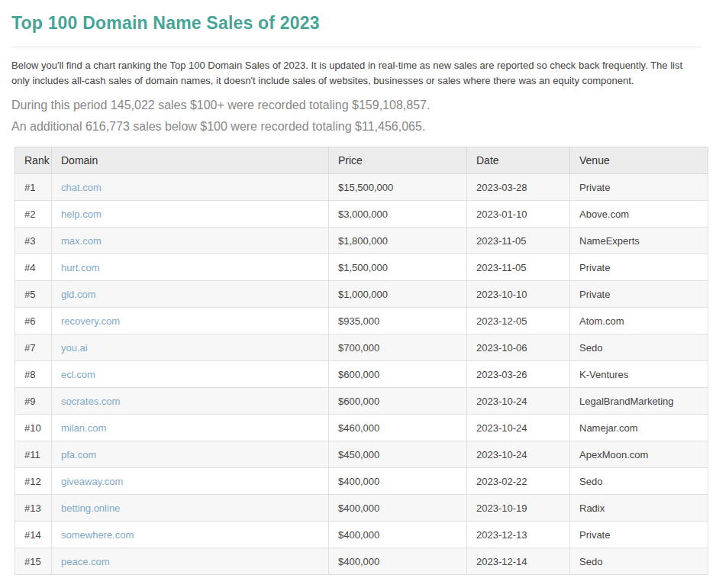  I want to click on price-cell: $450,000, so click(398, 455).